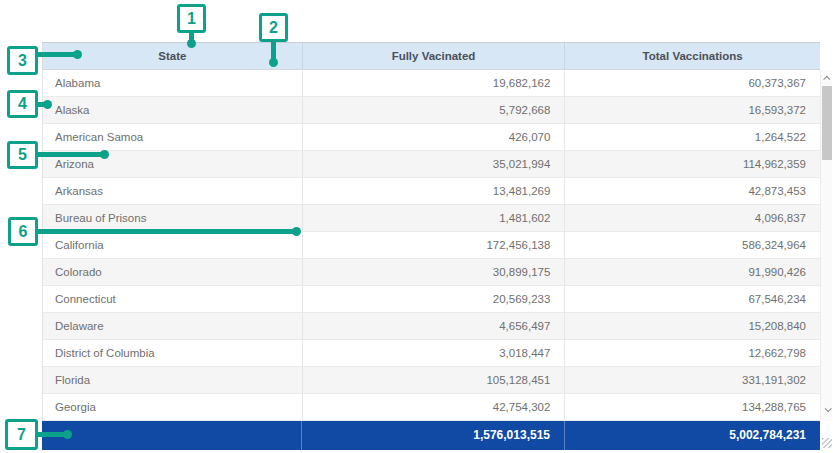 This screenshot has height=453, width=833. What do you see at coordinates (434, 218) in the screenshot?
I see `cell-fully-vaccinated: 1,481,602` at bounding box center [434, 218].